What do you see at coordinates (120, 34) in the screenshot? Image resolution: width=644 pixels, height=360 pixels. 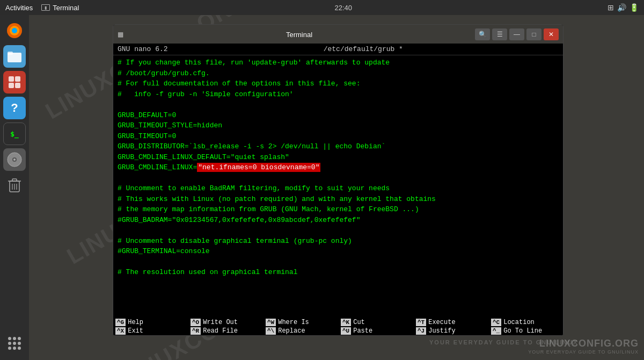 I see `window-icon: ▦` at bounding box center [120, 34].